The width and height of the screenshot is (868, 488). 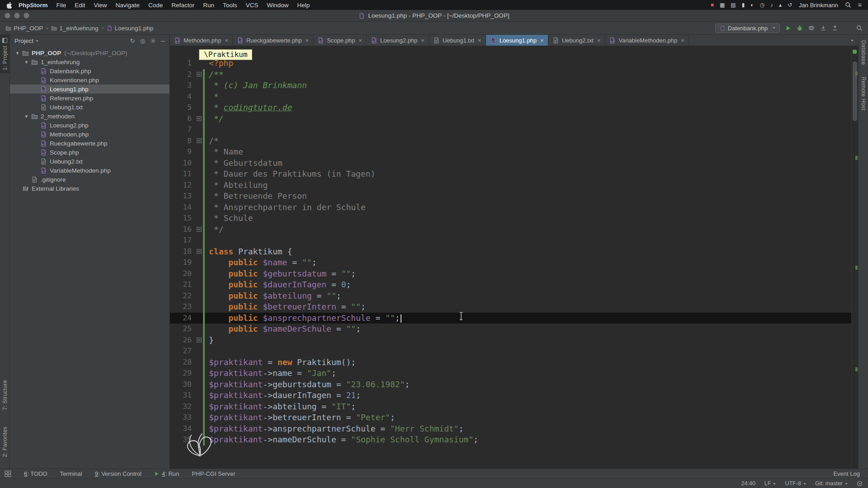 I want to click on code-line: 30$praktikant->geburtsdatum = "23.06.198…, so click(x=511, y=385).